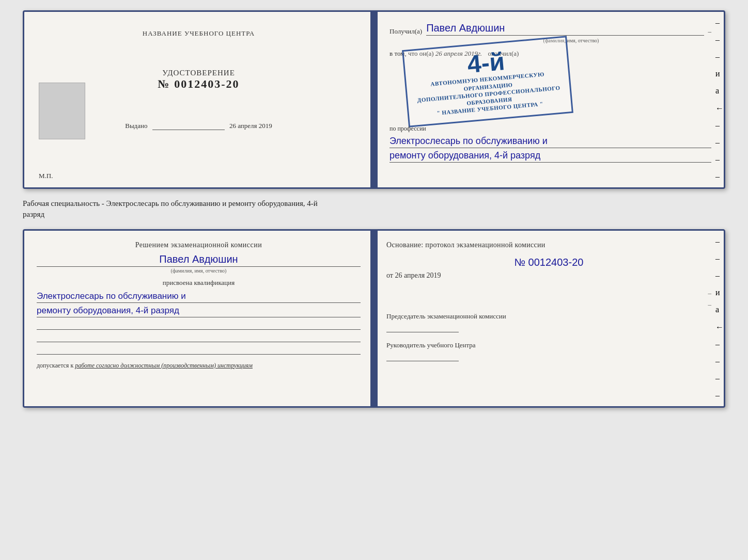 Image resolution: width=748 pixels, height=560 pixels. What do you see at coordinates (423, 357) in the screenshot?
I see `rukov-sign-line` at bounding box center [423, 357].